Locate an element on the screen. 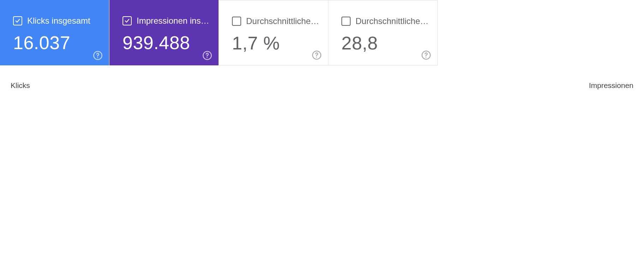 The image size is (644, 265). card-value: 28,8 is located at coordinates (385, 43).